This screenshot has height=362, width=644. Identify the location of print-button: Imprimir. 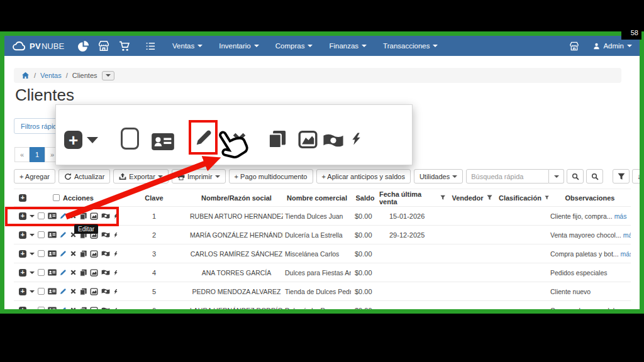
(199, 176).